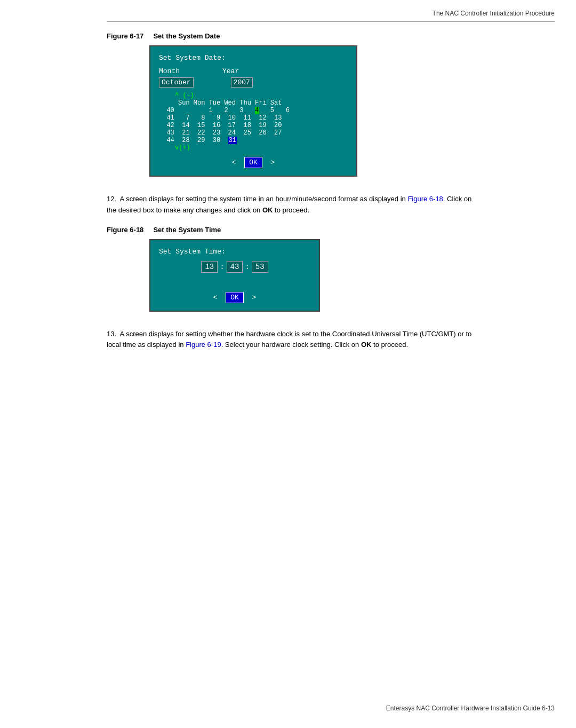 This screenshot has height=728, width=576. I want to click on cal-row-44: 44 28 29 30 31, so click(253, 140).